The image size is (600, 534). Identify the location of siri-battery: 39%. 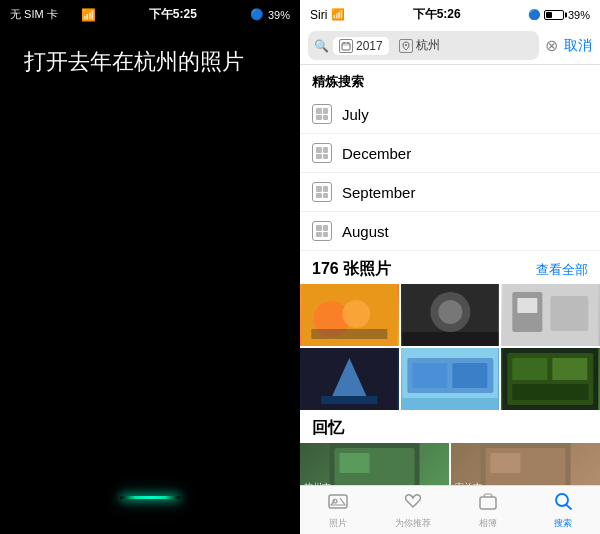
(279, 15).